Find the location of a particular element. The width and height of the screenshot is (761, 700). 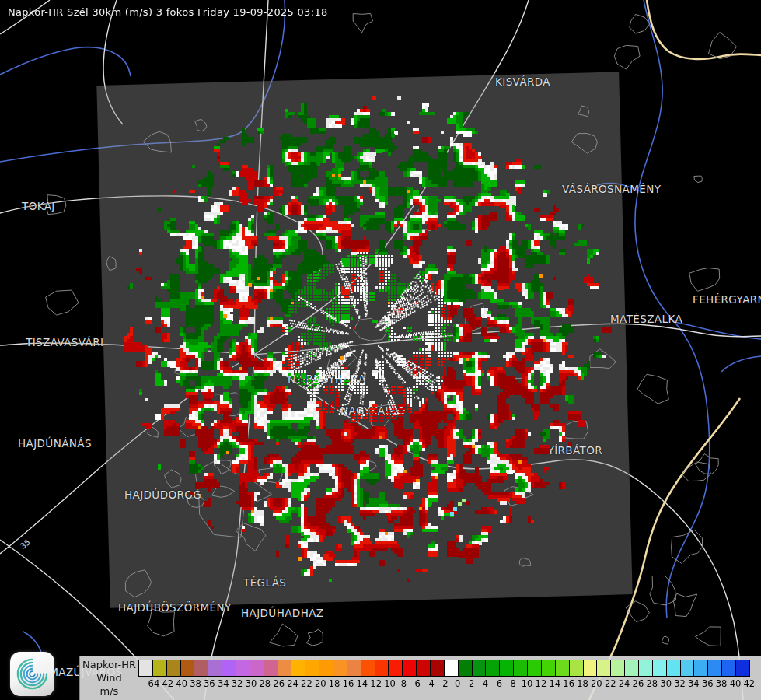

scale-cell: -12 is located at coordinates (368, 668).